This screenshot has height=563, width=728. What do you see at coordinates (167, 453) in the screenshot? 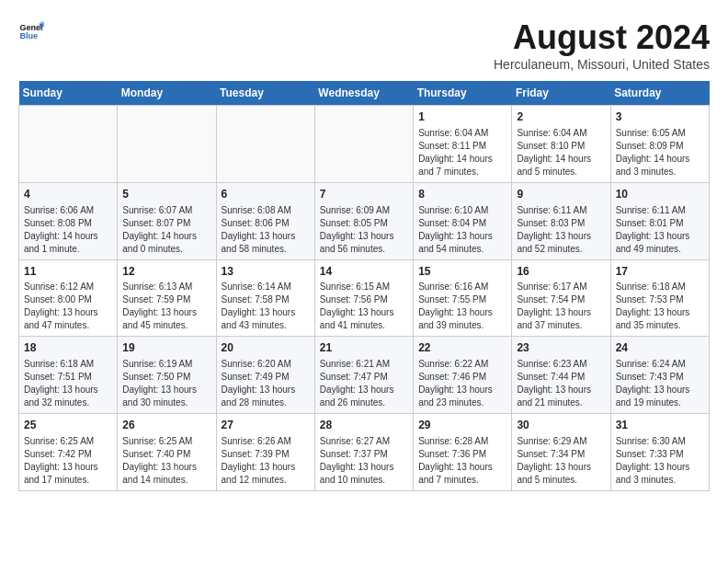
I see `calendar-cell: 26Sunrise: 6:25 AM Sunset: 7:40 PM Dayli…` at bounding box center [167, 453].